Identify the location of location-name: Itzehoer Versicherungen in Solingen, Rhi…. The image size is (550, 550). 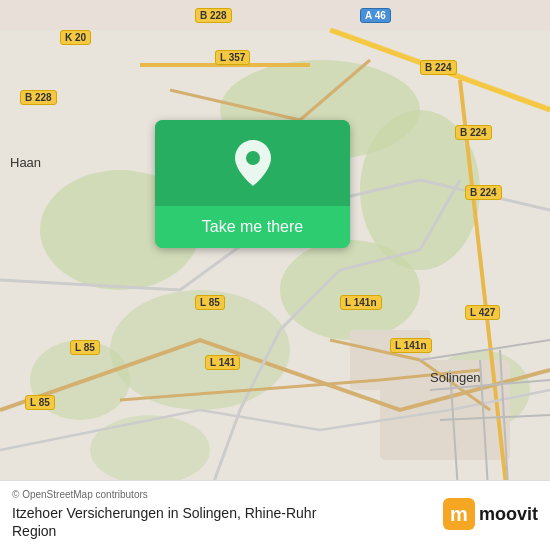
(222, 522).